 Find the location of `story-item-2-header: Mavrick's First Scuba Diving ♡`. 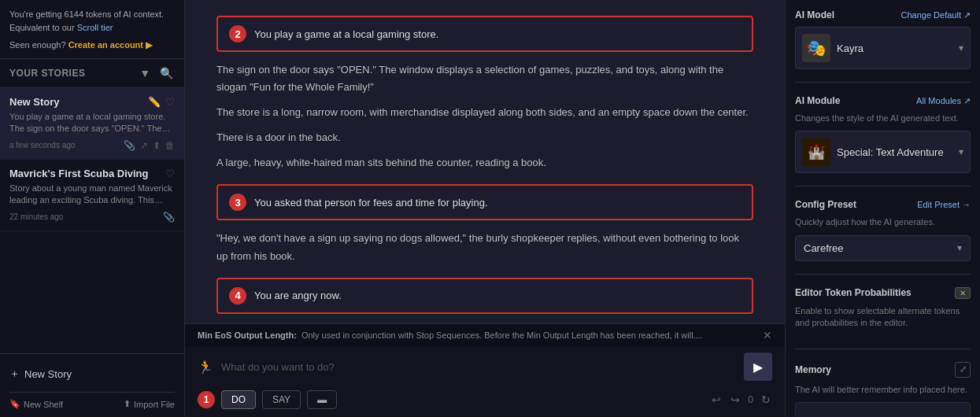

story-item-2-header: Mavrick's First Scuba Diving ♡ is located at coordinates (92, 173).